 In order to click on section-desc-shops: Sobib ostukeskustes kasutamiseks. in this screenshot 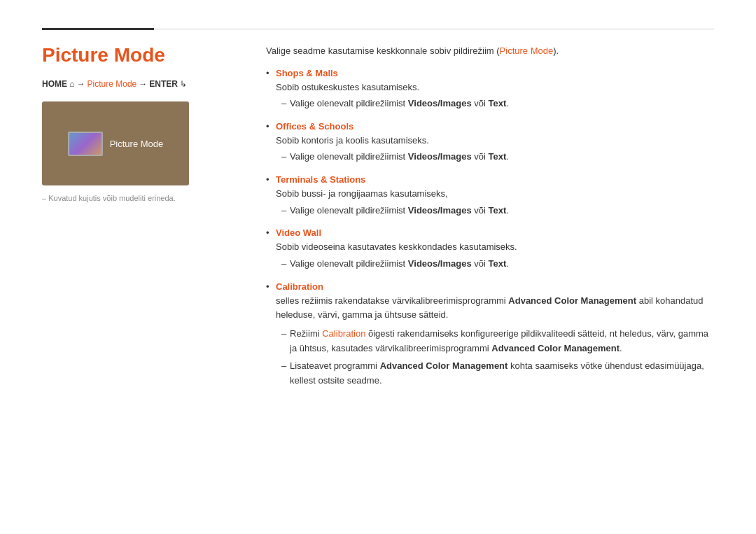, I will do `click(495, 87)`.